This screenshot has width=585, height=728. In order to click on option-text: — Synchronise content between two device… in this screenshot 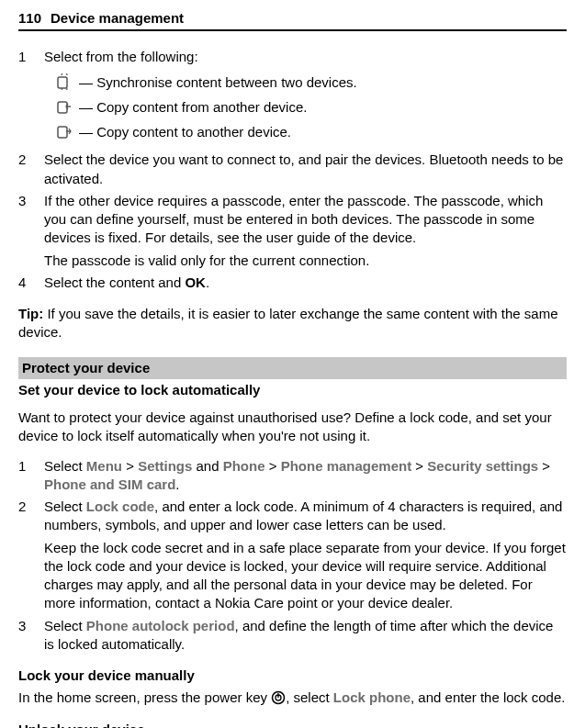, I will do `click(323, 83)`.